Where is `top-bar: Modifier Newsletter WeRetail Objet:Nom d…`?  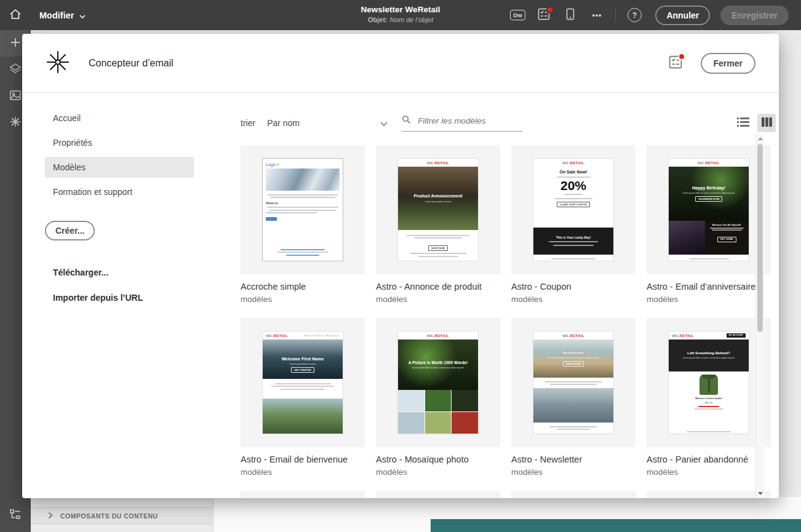
top-bar: Modifier Newsletter WeRetail Objet:Nom d… is located at coordinates (400, 15).